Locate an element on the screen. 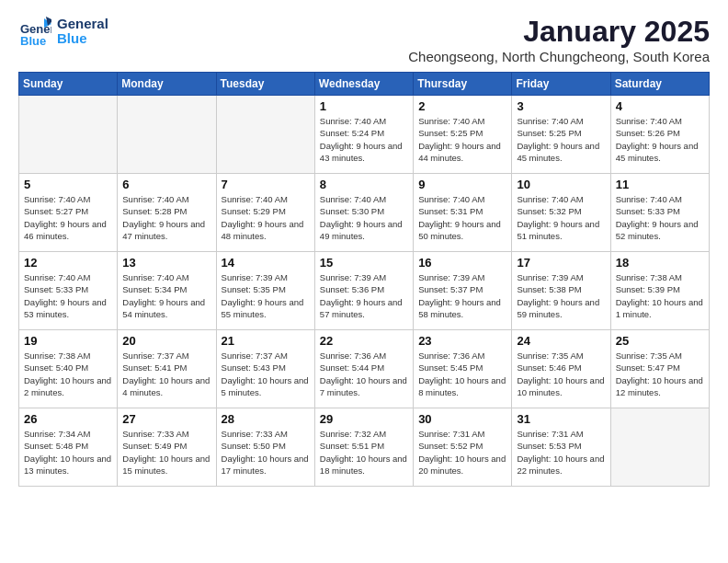  day-info: Sunrise: 7:40 AMSunset: 5:31 PMDaylight:… is located at coordinates (462, 217).